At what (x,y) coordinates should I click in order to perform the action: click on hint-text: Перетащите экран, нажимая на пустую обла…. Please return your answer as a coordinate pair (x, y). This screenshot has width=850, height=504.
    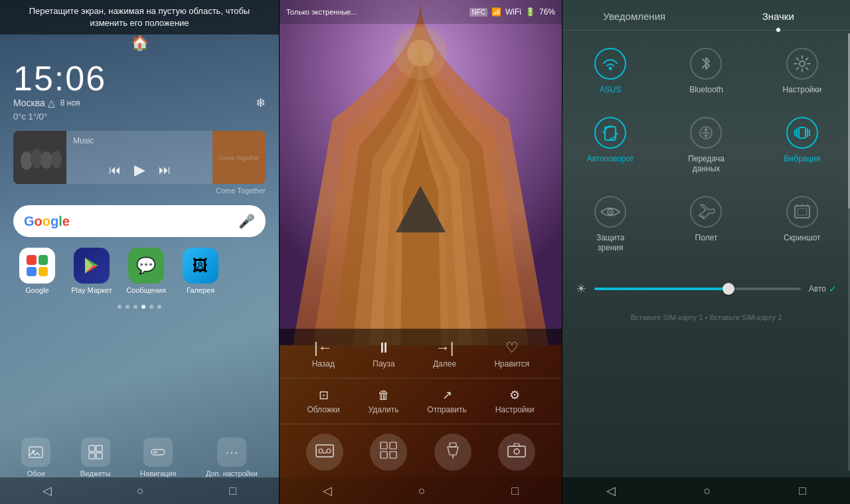
    Looking at the image, I should click on (139, 17).